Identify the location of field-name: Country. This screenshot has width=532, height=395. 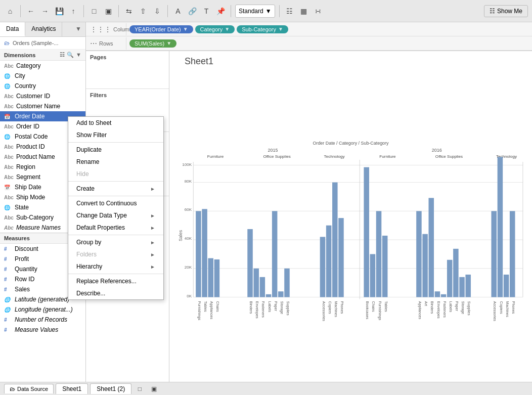
(25, 86).